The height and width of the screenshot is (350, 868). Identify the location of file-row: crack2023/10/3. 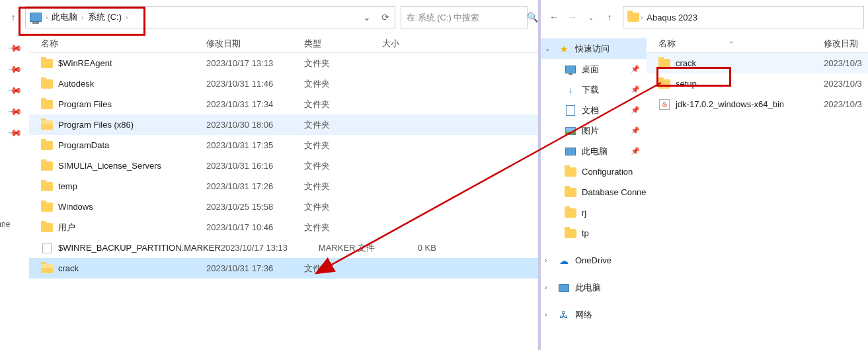
(758, 64).